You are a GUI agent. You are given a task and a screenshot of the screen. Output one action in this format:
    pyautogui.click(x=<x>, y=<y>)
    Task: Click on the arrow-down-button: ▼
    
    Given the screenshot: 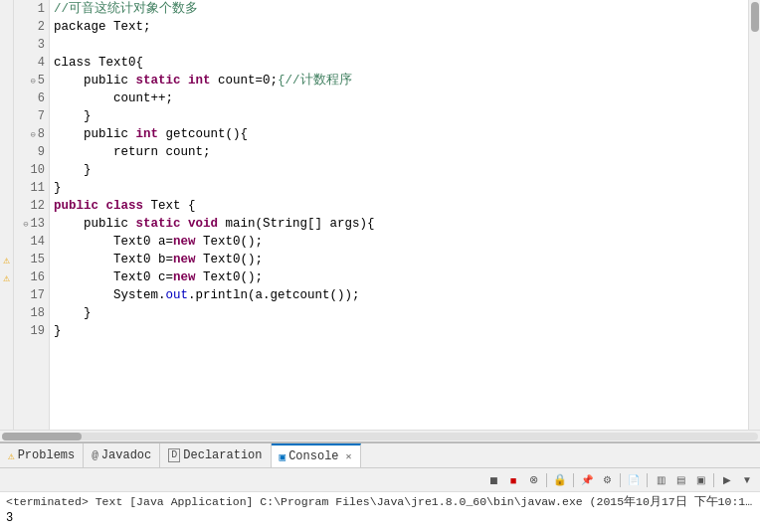 What is the action you would take?
    pyautogui.click(x=747, y=480)
    